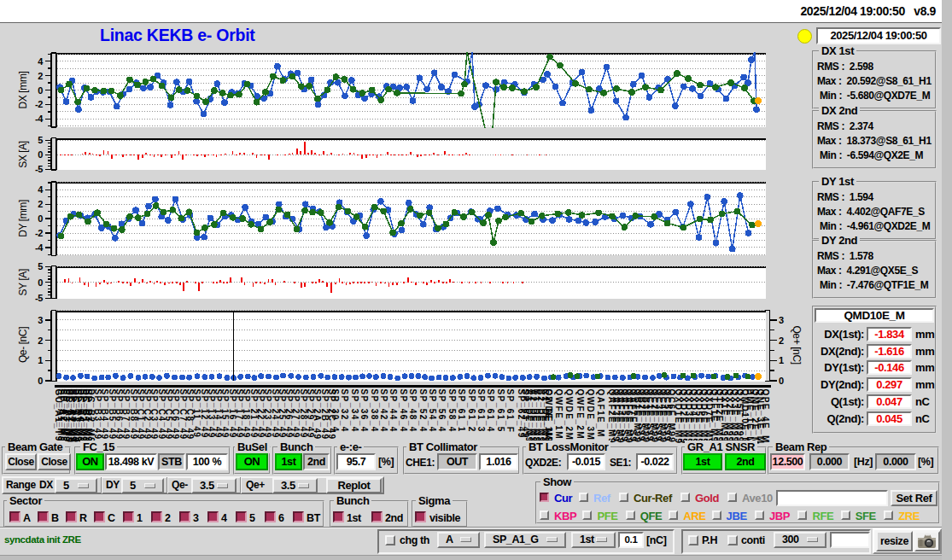 This screenshot has height=560, width=952. What do you see at coordinates (335, 411) in the screenshot?
I see `svg-text: SP_30_4` at bounding box center [335, 411].